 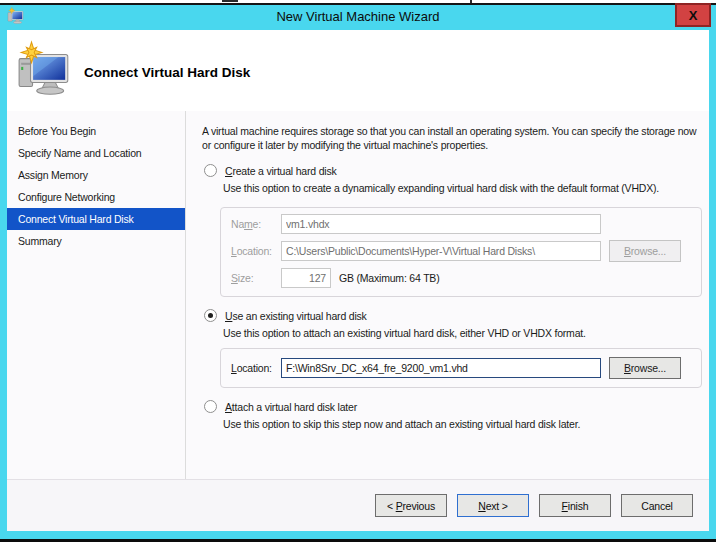 What do you see at coordinates (167, 72) in the screenshot?
I see `page-title: Connect Virtual Hard Disk` at bounding box center [167, 72].